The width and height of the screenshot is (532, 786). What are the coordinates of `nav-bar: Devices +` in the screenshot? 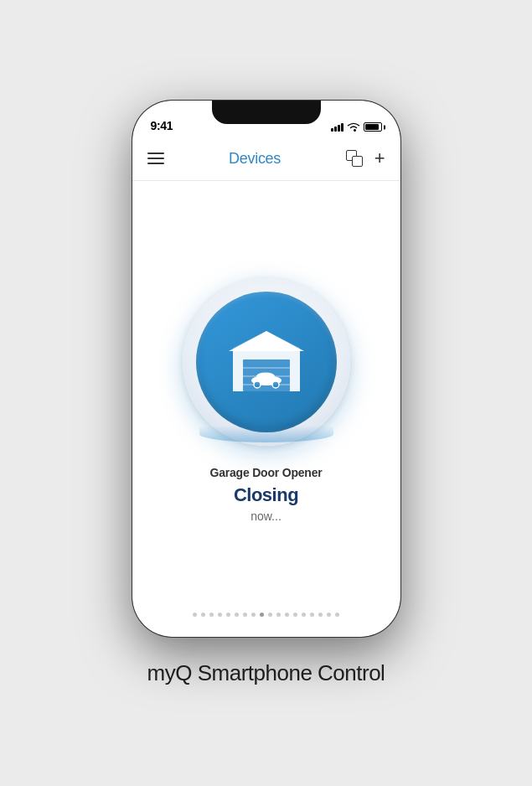 It's located at (266, 159).